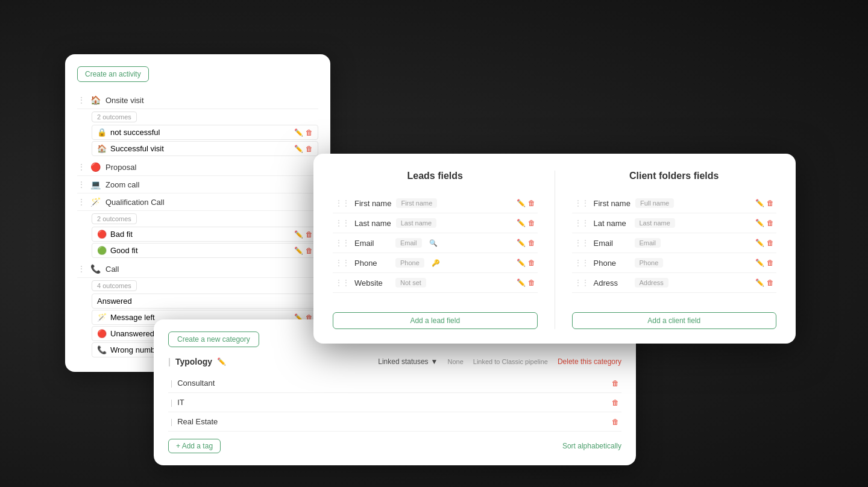 This screenshot has width=868, height=487. Describe the element at coordinates (137, 148) in the screenshot. I see `outcome-name: Successful visit` at that location.